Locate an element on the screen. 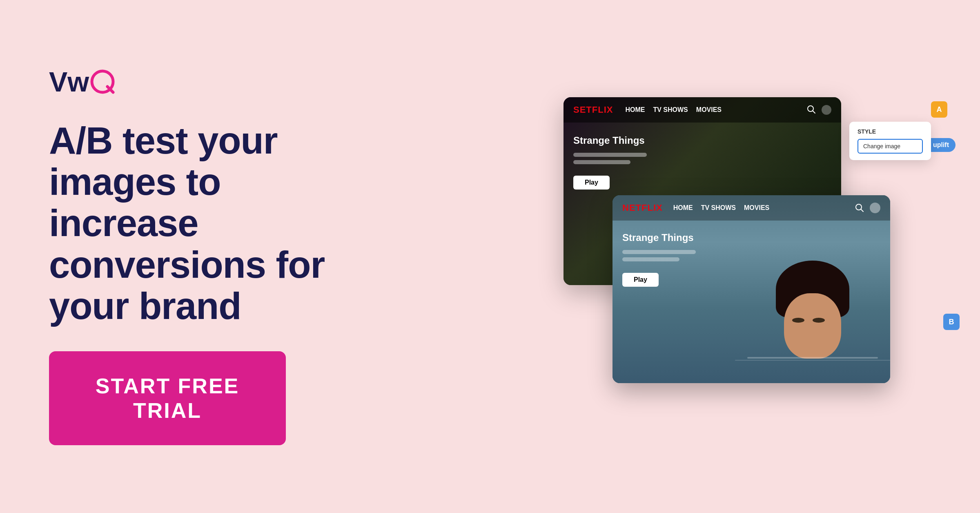 This screenshot has width=980, height=513. card-b-nav-items: HOME TV SHOWS MOVIES is located at coordinates (722, 208).